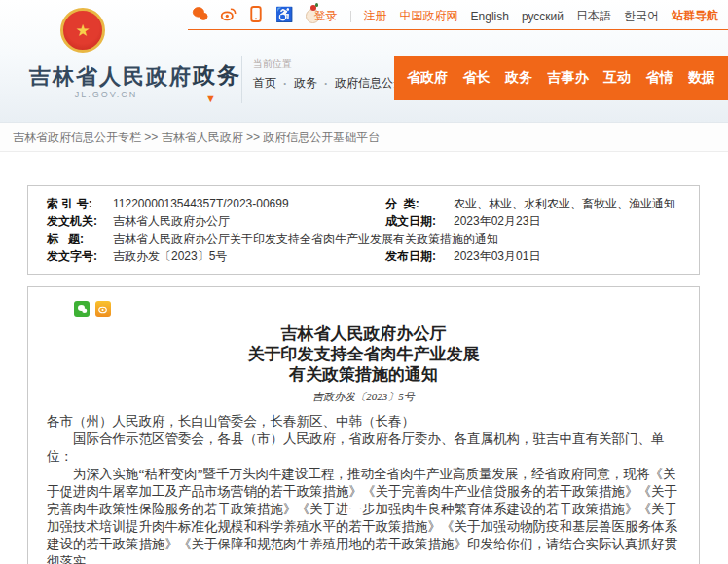  I want to click on share-weibo-icon, so click(103, 309).